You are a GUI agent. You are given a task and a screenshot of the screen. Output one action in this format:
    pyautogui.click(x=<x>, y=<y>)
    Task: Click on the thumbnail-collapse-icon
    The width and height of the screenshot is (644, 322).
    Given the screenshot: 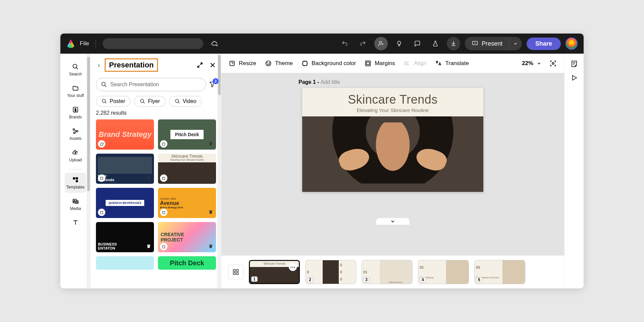 What is the action you would take?
    pyautogui.click(x=393, y=221)
    